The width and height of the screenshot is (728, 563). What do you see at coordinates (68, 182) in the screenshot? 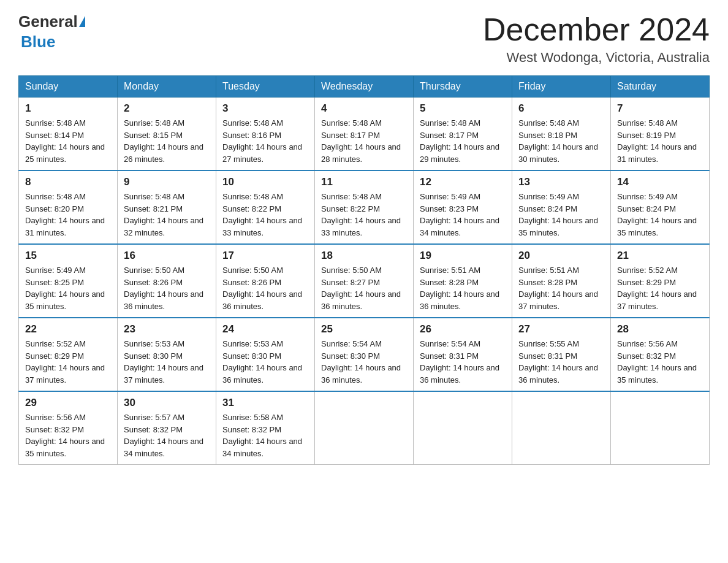
I see `day-number: 8` at bounding box center [68, 182].